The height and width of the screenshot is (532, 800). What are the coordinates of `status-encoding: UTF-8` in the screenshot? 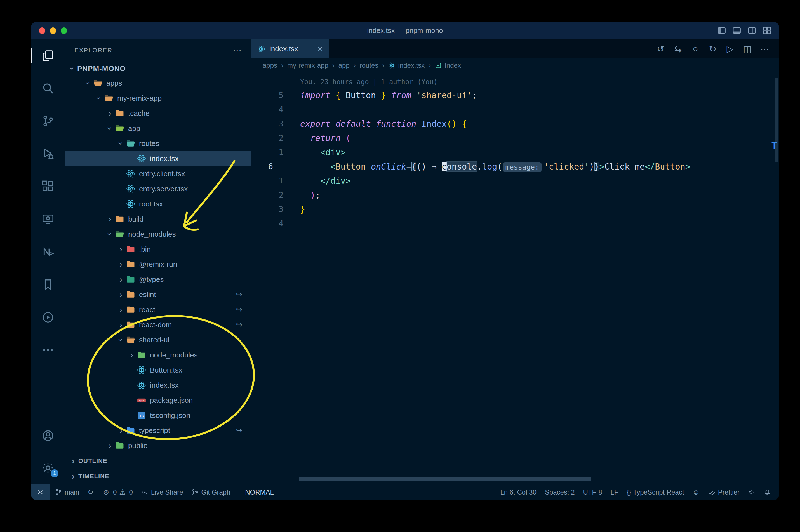 It's located at (593, 492).